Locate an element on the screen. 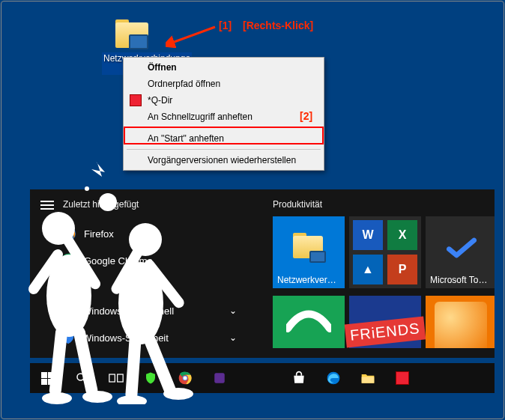  excel-icon: X is located at coordinates (402, 235).